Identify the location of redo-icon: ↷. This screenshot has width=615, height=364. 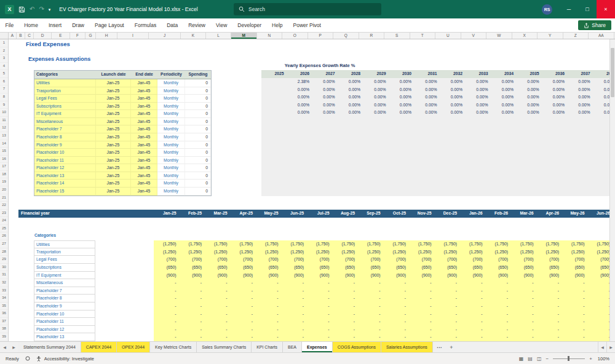
(41, 9).